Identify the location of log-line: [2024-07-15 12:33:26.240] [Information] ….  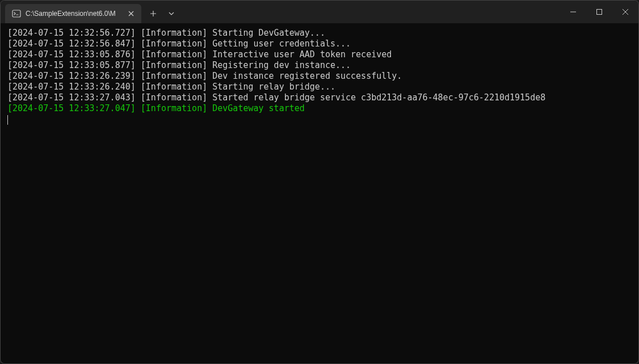
(322, 87).